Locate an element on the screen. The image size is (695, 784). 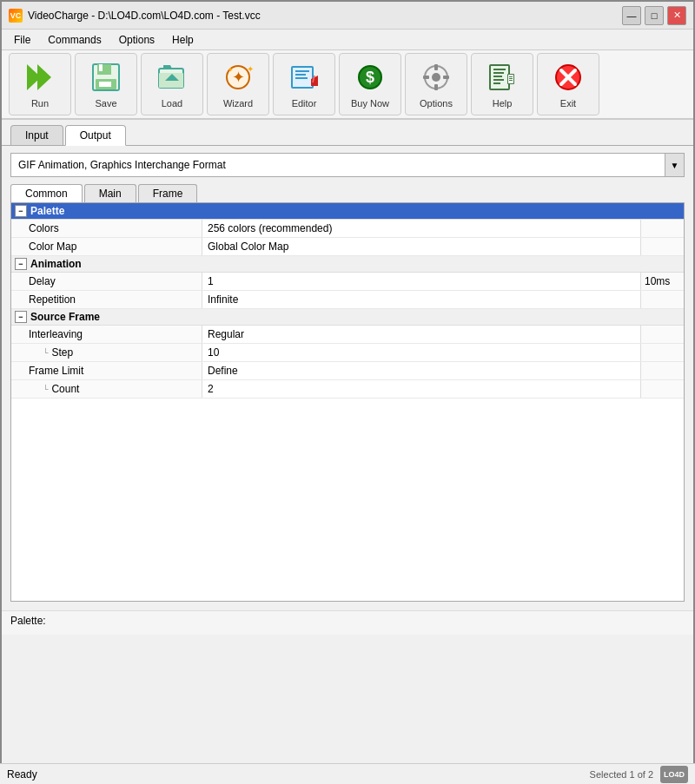
wizard-icon: ✦ ✦ ✦ is located at coordinates (238, 77).